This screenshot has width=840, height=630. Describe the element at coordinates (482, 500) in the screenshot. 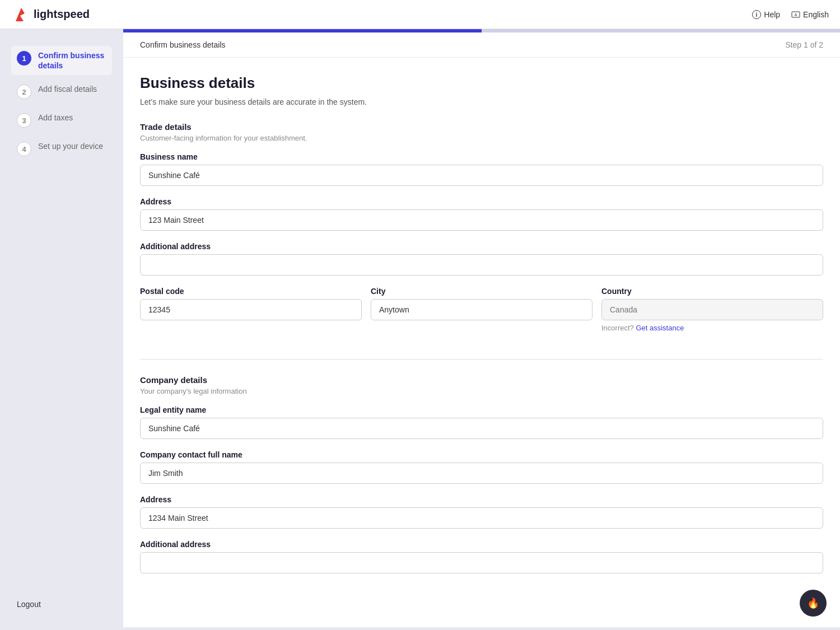

I see `company-address-label: Address` at that location.